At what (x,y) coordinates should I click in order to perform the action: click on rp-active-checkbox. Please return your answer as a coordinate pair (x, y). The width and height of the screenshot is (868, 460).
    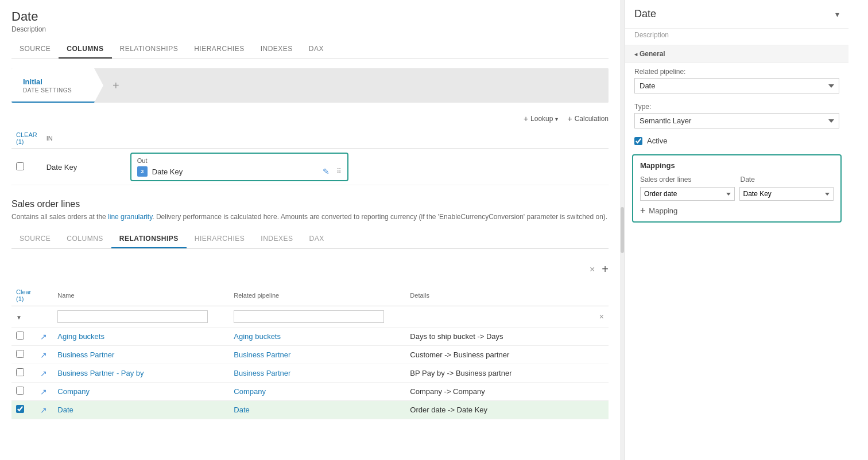
    Looking at the image, I should click on (638, 141).